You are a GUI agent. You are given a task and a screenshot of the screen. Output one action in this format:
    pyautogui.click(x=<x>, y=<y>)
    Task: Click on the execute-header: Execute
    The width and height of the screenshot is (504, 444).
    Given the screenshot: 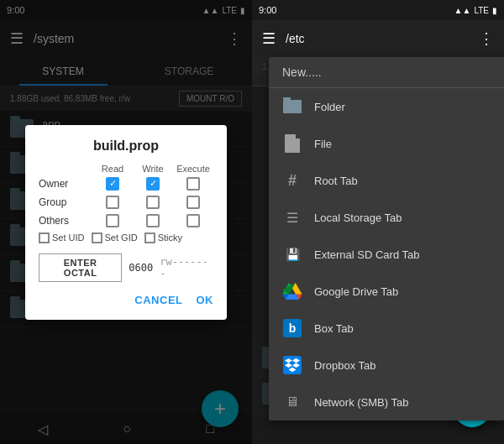 What is the action you would take?
    pyautogui.click(x=193, y=169)
    